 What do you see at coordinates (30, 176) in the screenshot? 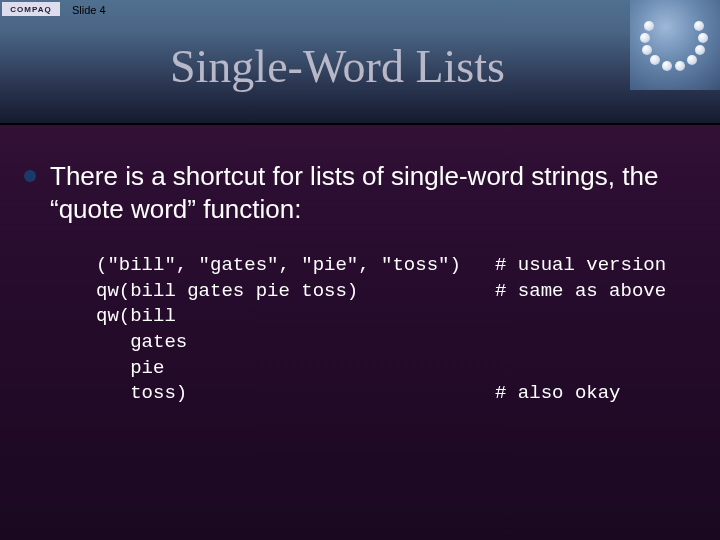
I see `bullet-icon` at bounding box center [30, 176].